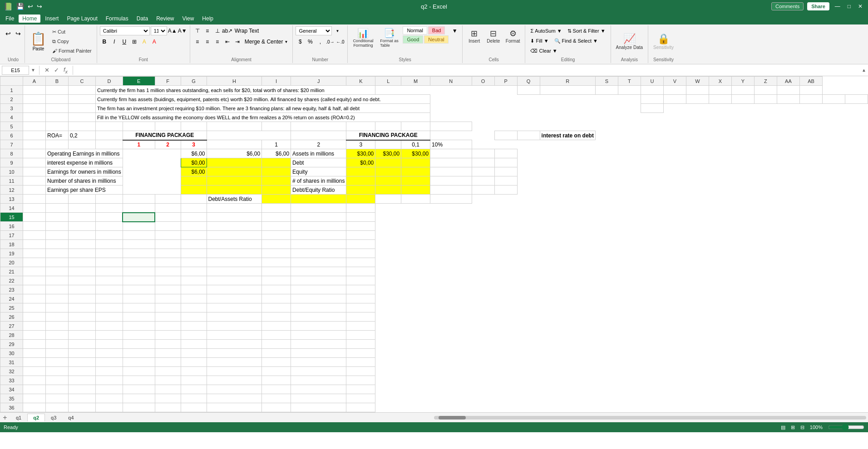  What do you see at coordinates (82, 81) in the screenshot?
I see `col-header-C: C` at bounding box center [82, 81].